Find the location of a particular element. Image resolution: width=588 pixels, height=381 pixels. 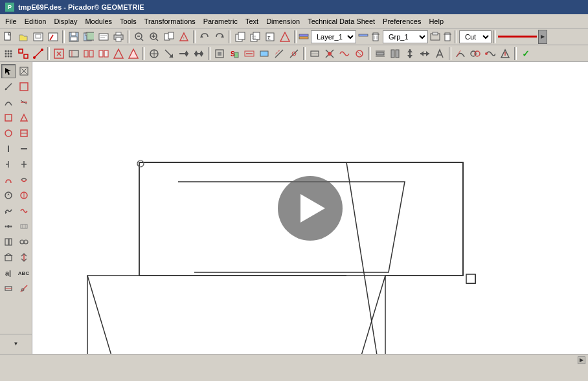

lt-btn-13a is located at coordinates (8, 257).